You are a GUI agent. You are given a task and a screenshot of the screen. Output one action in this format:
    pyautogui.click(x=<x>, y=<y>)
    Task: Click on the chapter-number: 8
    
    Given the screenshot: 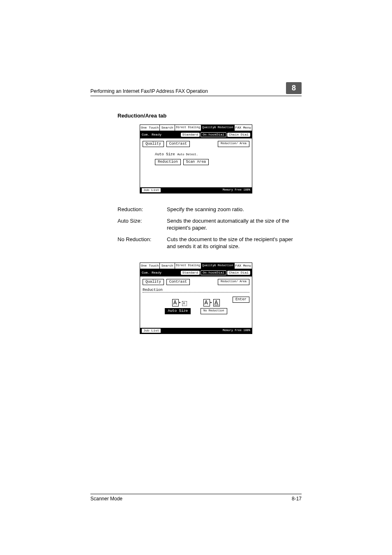 What is the action you would take?
    pyautogui.click(x=294, y=88)
    